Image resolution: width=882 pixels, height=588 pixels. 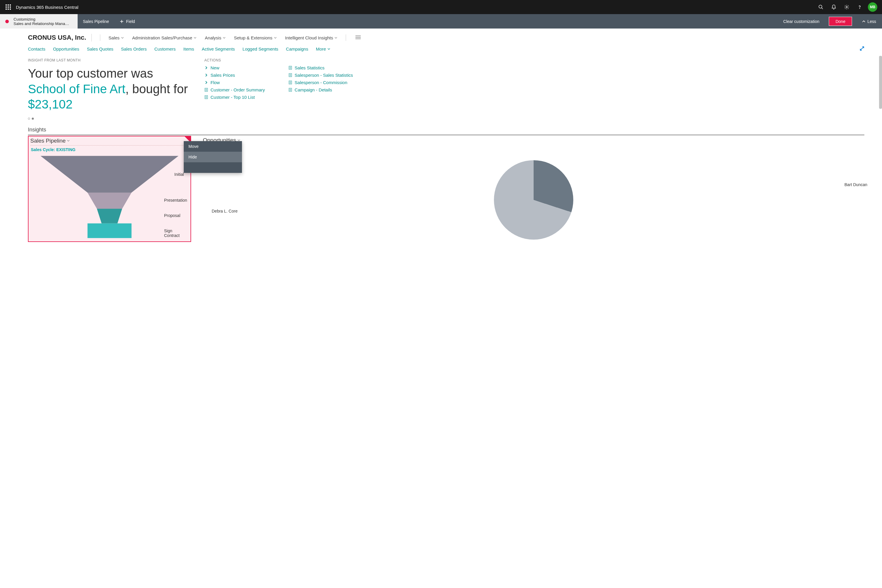 What do you see at coordinates (235, 97) in the screenshot?
I see `action-customer-top10: Customer - Top 10 List` at bounding box center [235, 97].